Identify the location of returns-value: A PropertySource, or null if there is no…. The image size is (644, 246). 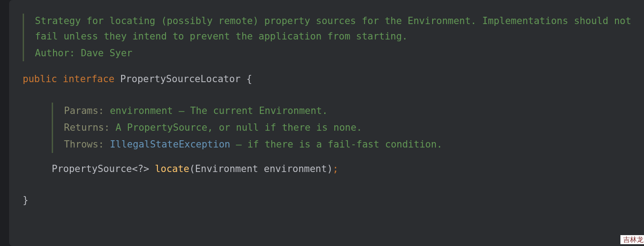
(239, 128).